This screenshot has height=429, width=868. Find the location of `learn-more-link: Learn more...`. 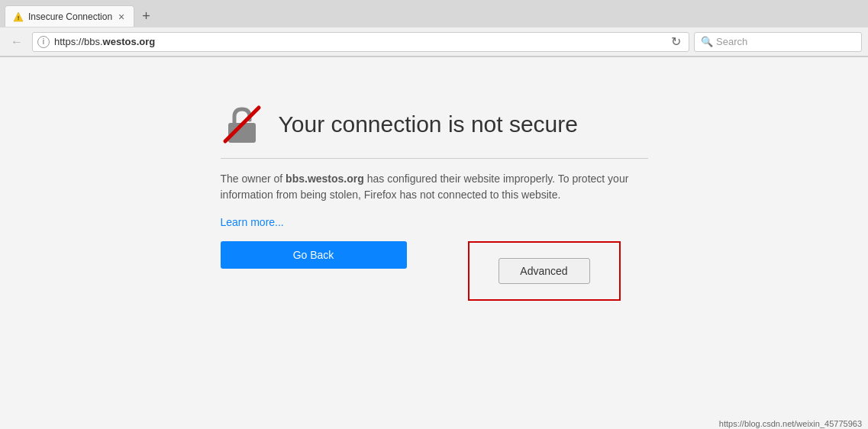

learn-more-link: Learn more... is located at coordinates (252, 222).